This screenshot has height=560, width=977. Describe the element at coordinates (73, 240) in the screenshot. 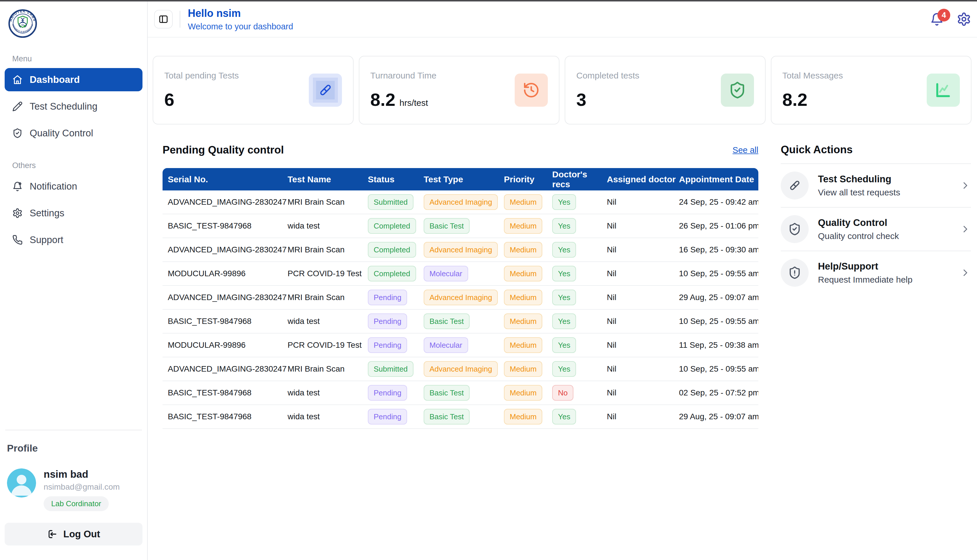

I see `sidebar-item-support: Support` at that location.